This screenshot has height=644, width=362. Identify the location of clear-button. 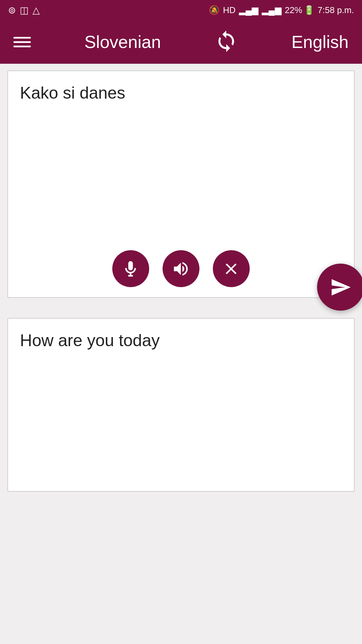
(231, 269).